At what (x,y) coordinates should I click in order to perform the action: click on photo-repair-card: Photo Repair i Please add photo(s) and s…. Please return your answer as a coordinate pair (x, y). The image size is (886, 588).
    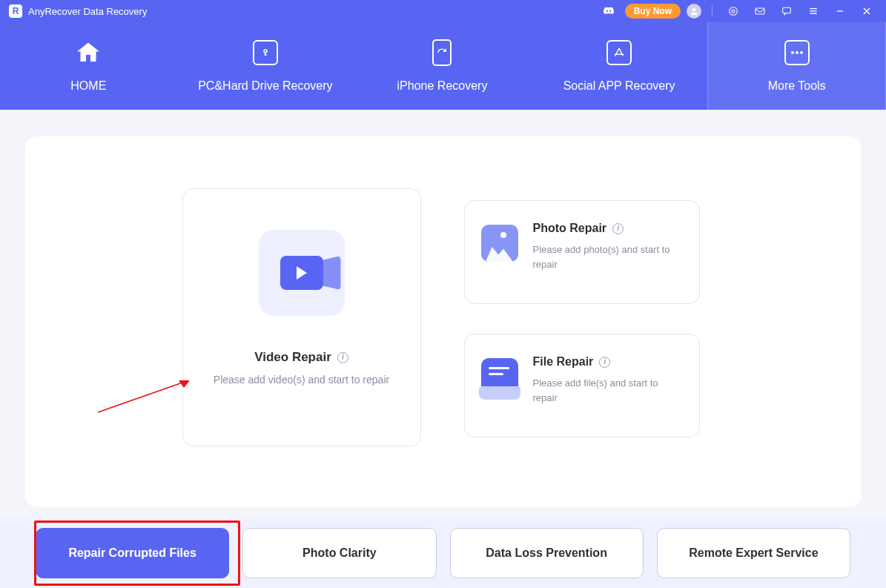
    Looking at the image, I should click on (582, 252).